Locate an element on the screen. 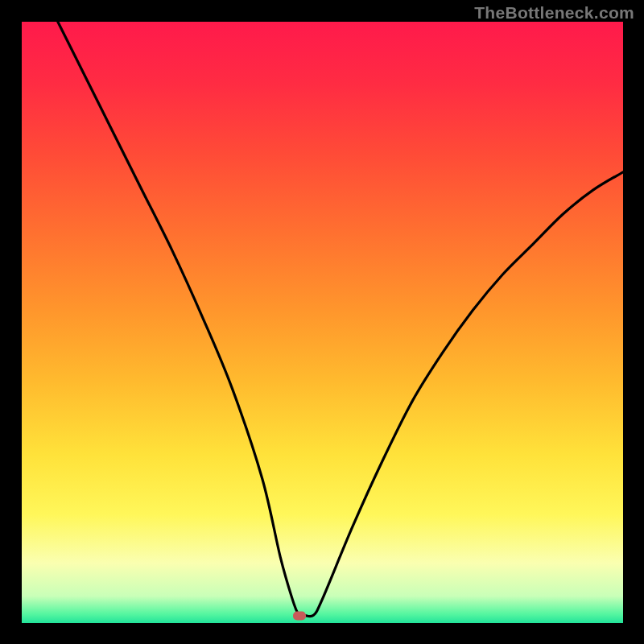 Image resolution: width=644 pixels, height=644 pixels. watermark-text: TheBottleneck.com is located at coordinates (554, 13).